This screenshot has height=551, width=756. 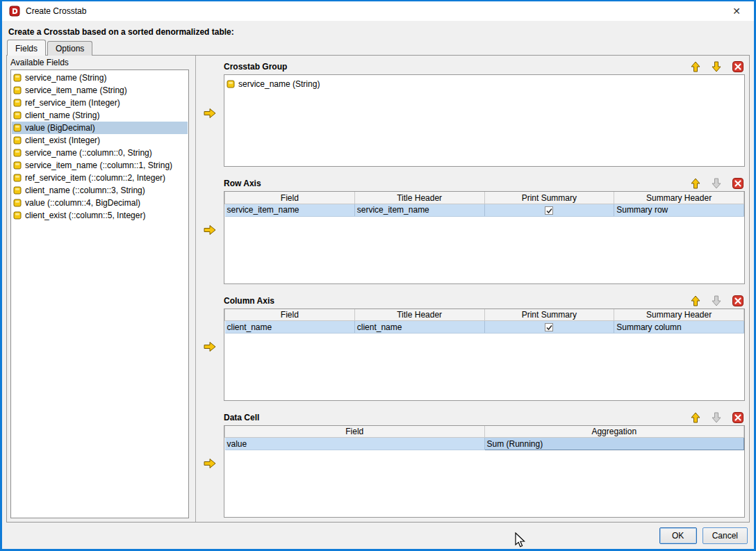 What do you see at coordinates (100, 153) in the screenshot?
I see `available-field-item: service_name (::column::0, String)` at bounding box center [100, 153].